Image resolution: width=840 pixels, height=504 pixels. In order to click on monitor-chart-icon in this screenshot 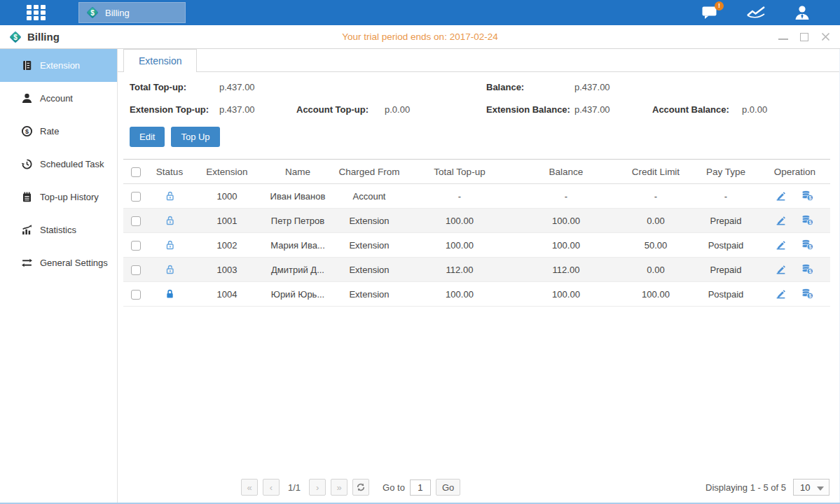, I will do `click(756, 13)`.